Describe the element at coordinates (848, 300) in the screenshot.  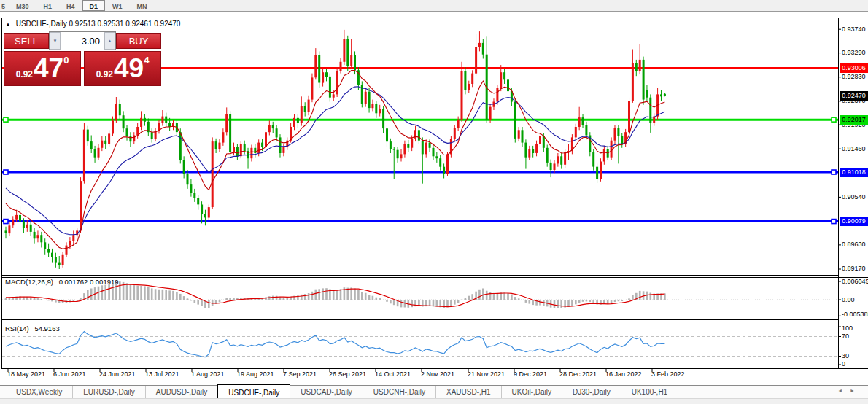
I see `macd-scale-label: 0.00` at that location.